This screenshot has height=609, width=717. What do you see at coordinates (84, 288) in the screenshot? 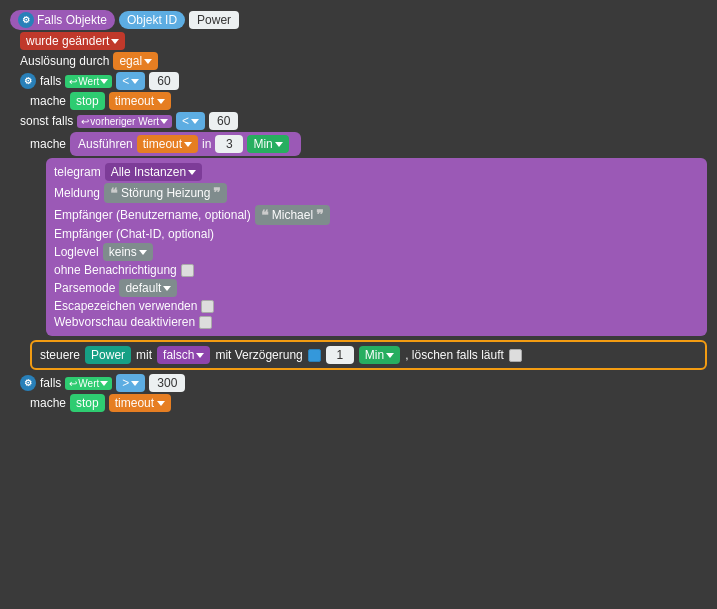
I see `parsemode-label: Parsemode` at bounding box center [84, 288].